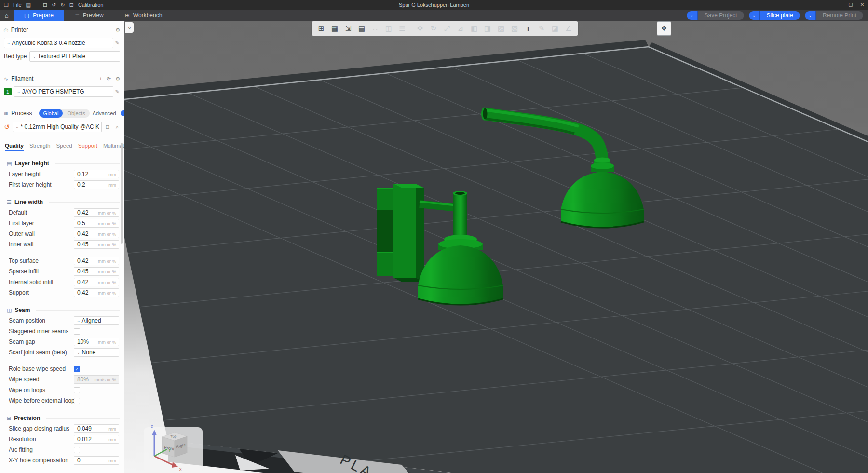 The image size is (868, 473). I want to click on seam-gap-input: 10%mm or %, so click(96, 342).